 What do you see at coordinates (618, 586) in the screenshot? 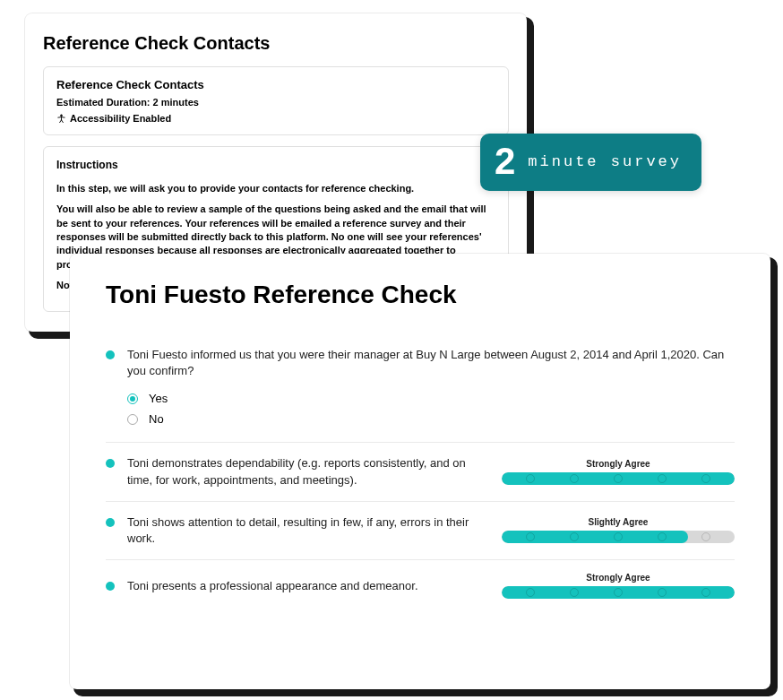
I see `question-4-scale: Strongly Agree` at bounding box center [618, 586].